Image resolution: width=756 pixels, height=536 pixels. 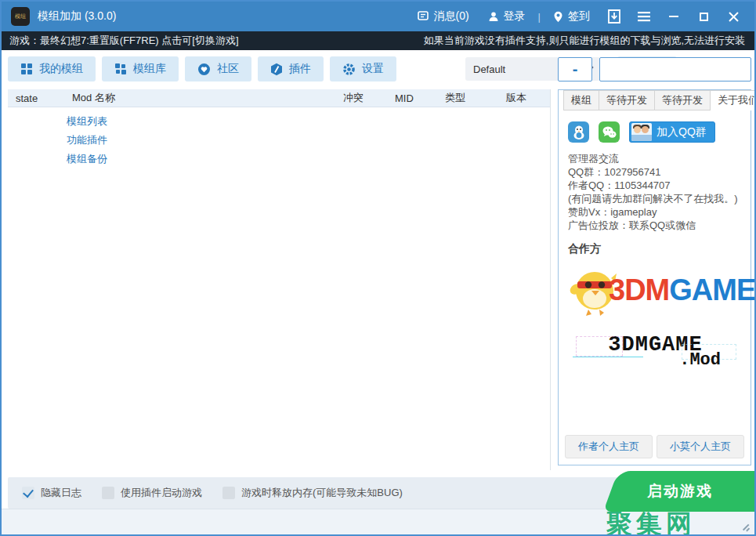 What do you see at coordinates (655, 172) in the screenshot?
I see `info-line-qq-group: QQ群：1027956741` at bounding box center [655, 172].